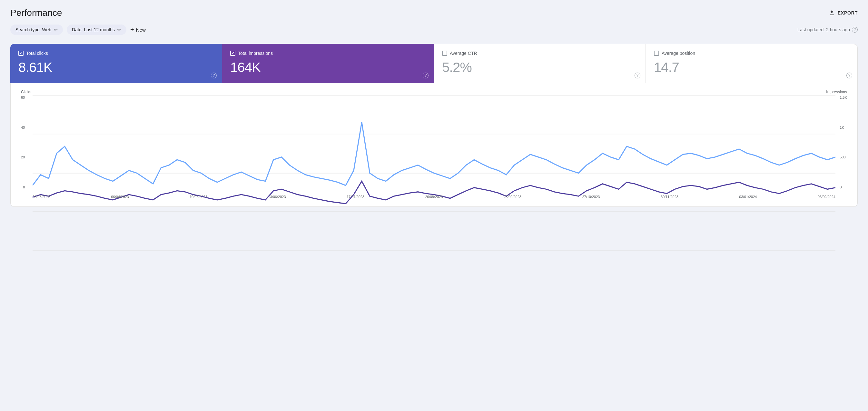  Describe the element at coordinates (116, 63) in the screenshot. I see `metric-total-clicks: Total clicks 8.61K ?` at that location.